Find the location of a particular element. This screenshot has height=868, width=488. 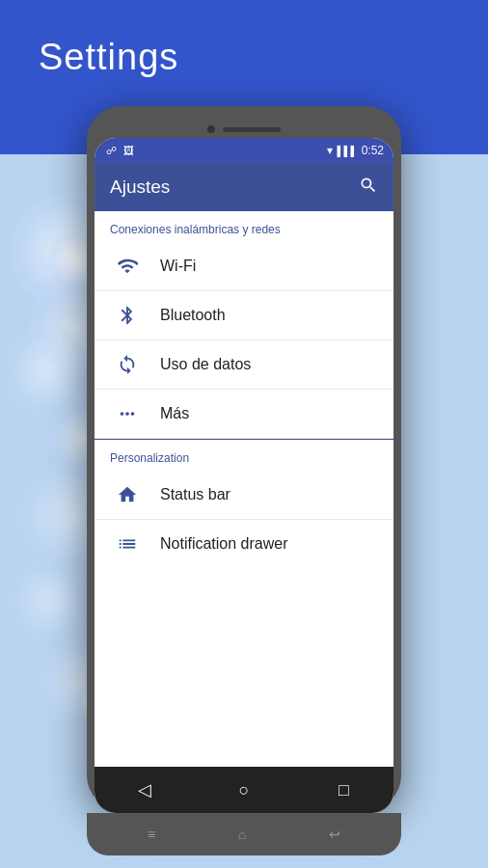

bluetooth-label: Bluetooth is located at coordinates (193, 315).